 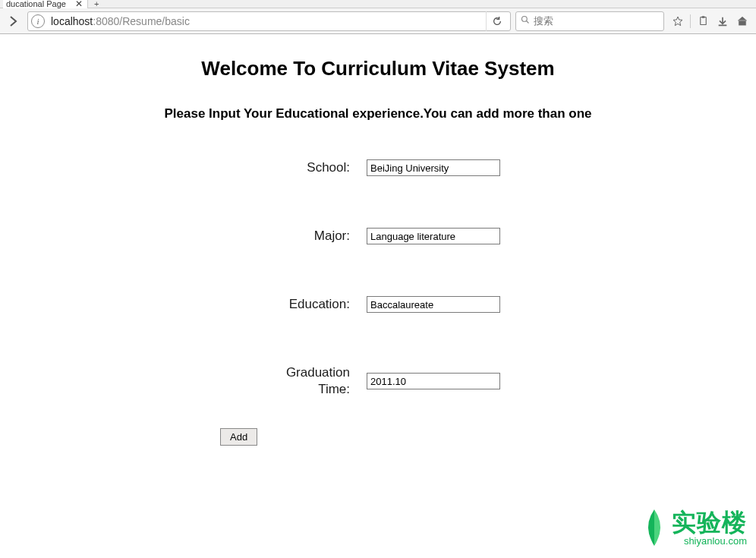 What do you see at coordinates (269, 21) in the screenshot?
I see `address-bar: i localhost:8080/Resume/basic` at bounding box center [269, 21].